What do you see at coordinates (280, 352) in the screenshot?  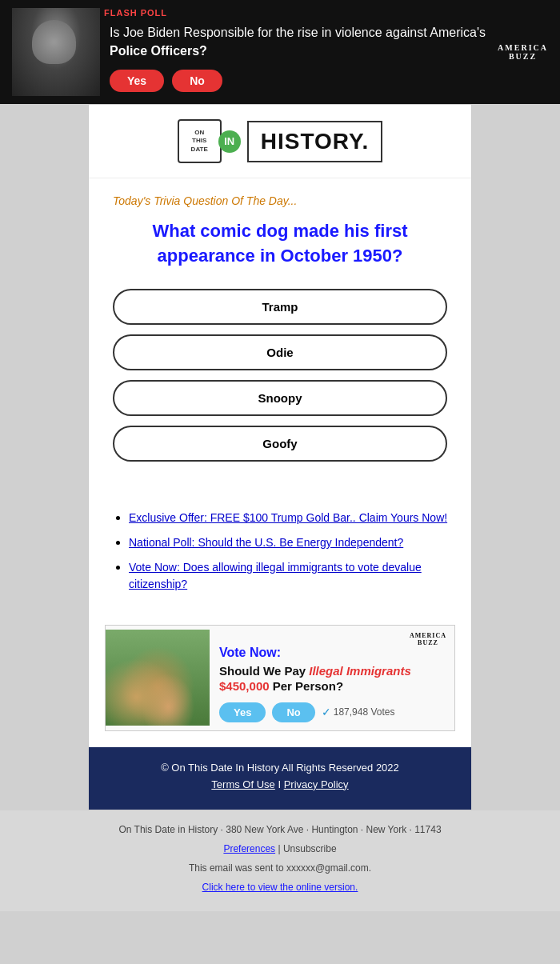 I see `answer-odie: Odie` at bounding box center [280, 352].